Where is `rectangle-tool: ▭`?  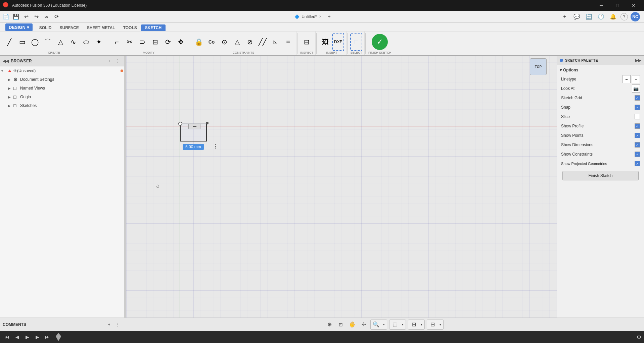 rectangle-tool: ▭ is located at coordinates (22, 42).